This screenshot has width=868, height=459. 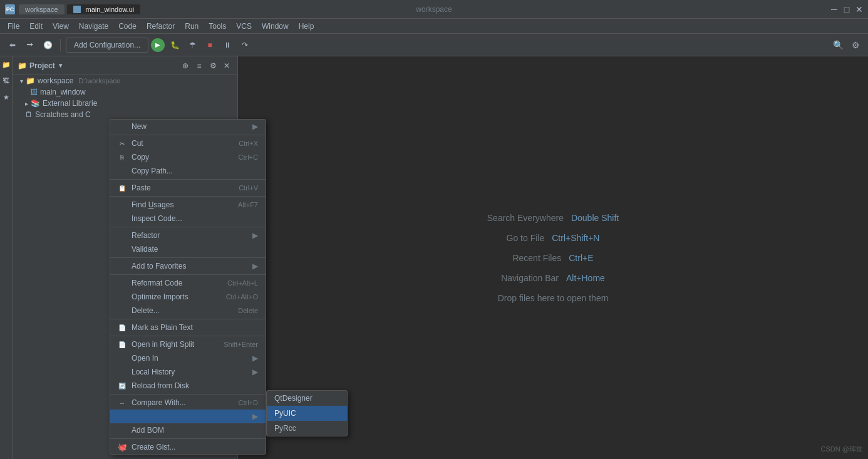 I want to click on toolbar-back-icon: ⬅, so click(x=13, y=45).